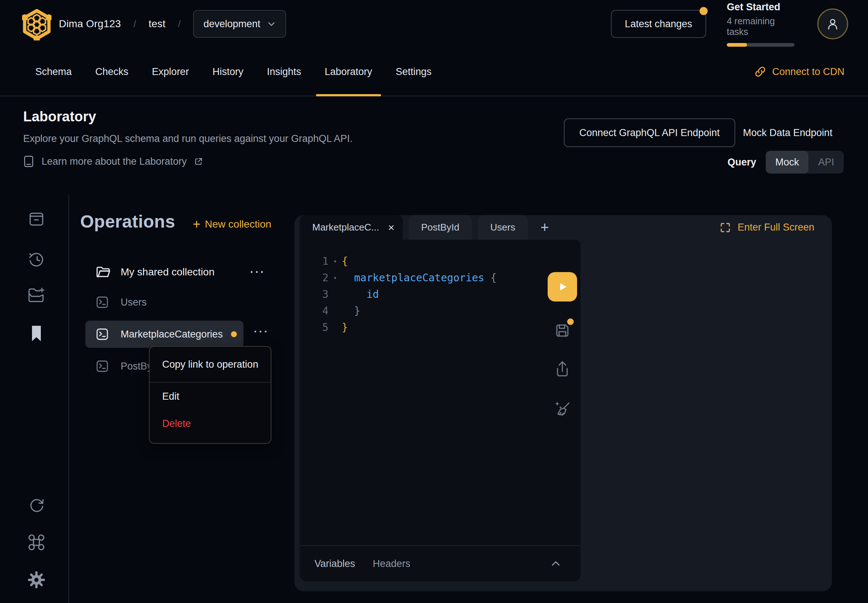 The height and width of the screenshot is (603, 868). Describe the element at coordinates (314, 294) in the screenshot. I see `line-number: 3` at that location.